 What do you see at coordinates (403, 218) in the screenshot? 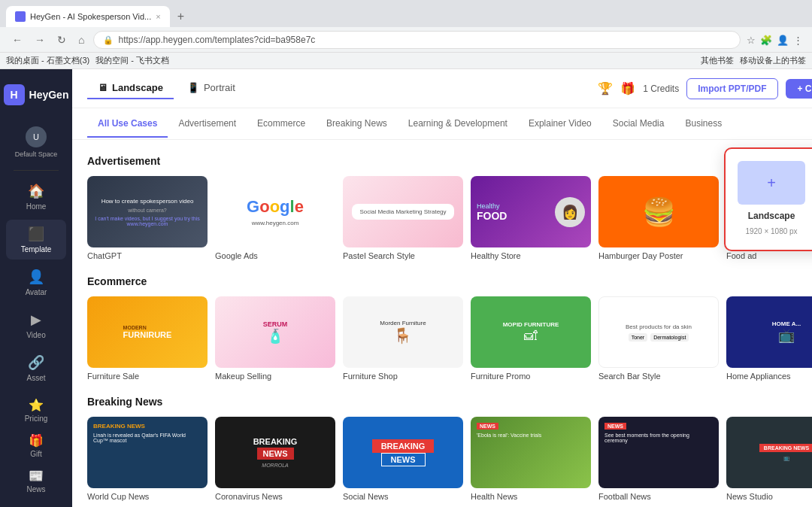
I see `template-pastel: Social Media Marketing Strategy Pastel S…` at bounding box center [403, 218].